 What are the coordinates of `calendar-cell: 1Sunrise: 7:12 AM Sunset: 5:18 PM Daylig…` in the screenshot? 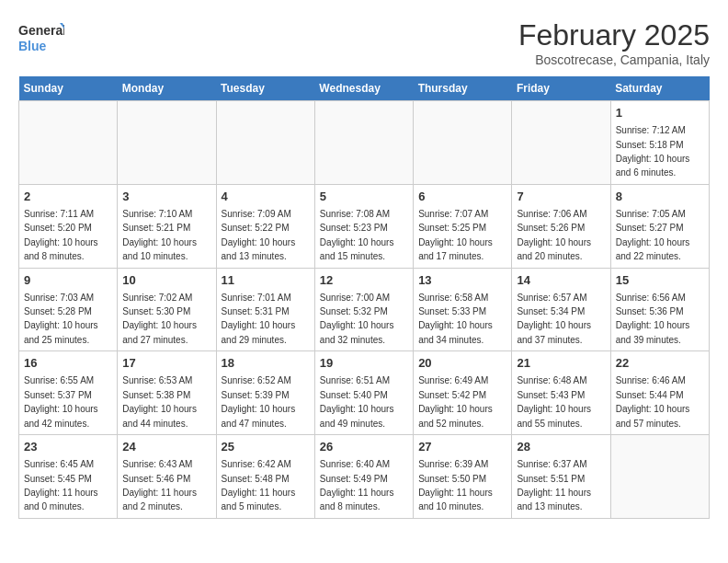 It's located at (660, 144).